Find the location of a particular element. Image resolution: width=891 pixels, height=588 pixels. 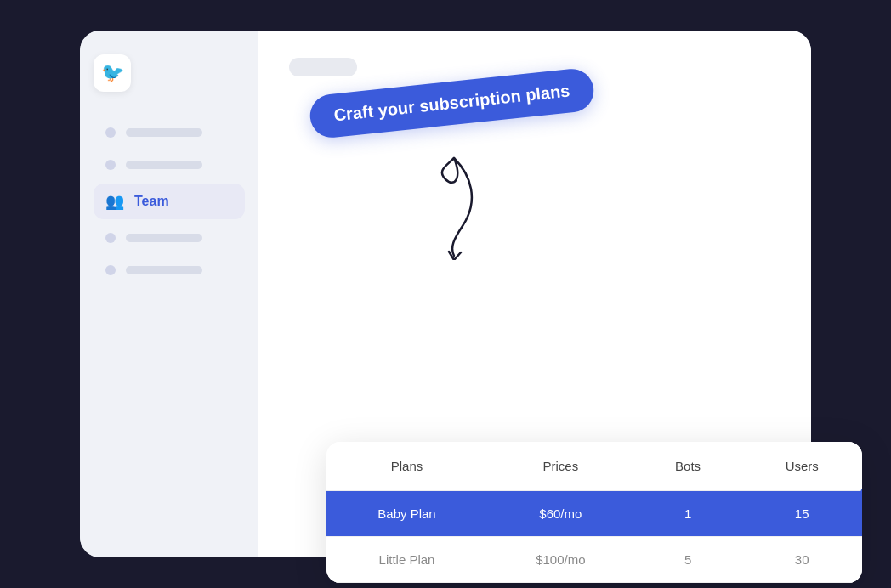

brand-logo-icon: 🐦 is located at coordinates (112, 73).